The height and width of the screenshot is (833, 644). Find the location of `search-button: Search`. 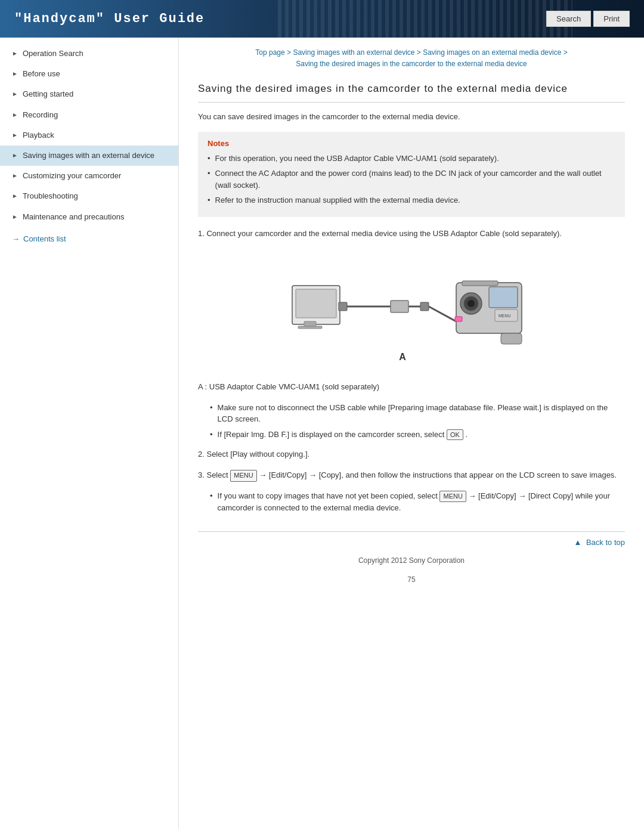

search-button: Search is located at coordinates (569, 19).